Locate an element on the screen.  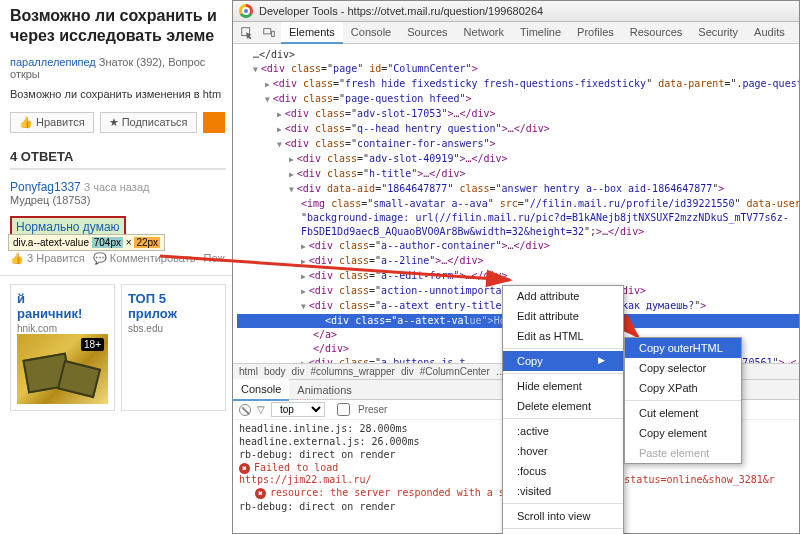
subscribe-label: Подписаться is located at coordinates (155, 122).